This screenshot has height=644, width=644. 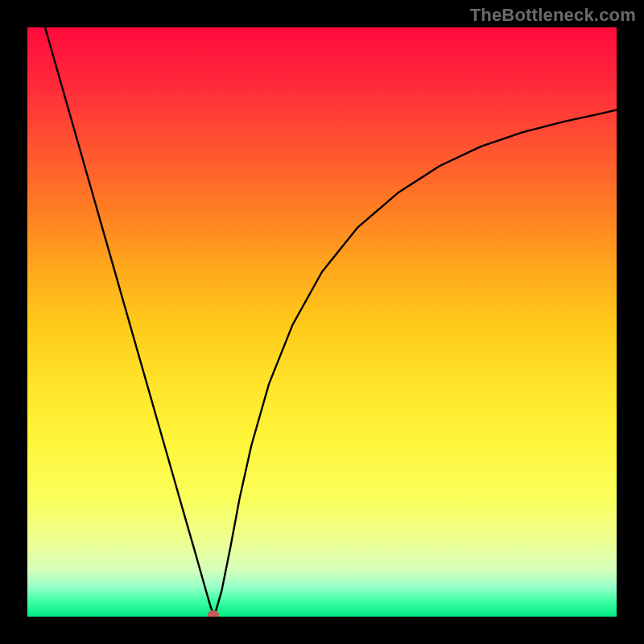 I want to click on watermark-text: TheBottleneck.com, so click(x=553, y=15).